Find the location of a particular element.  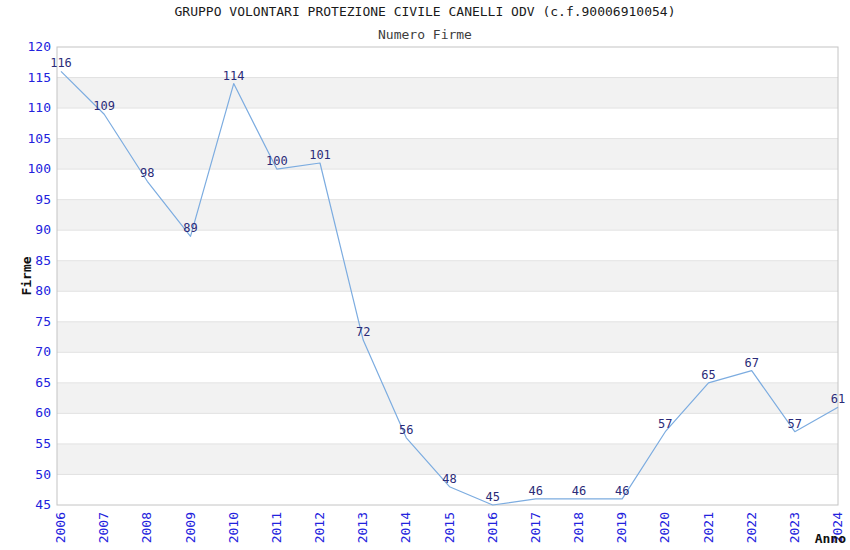

y-tick-label: 60 is located at coordinates (43, 412).